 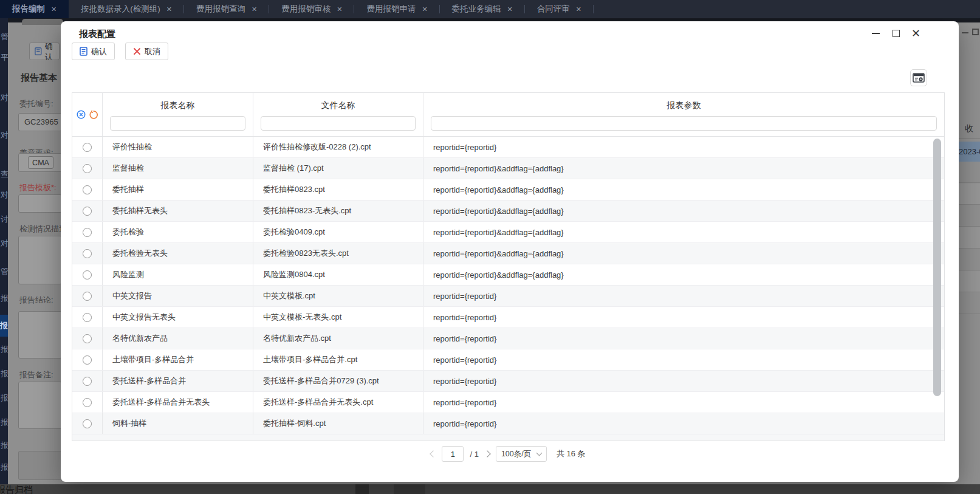 What do you see at coordinates (508, 169) in the screenshot?
I see `table-row: 监督抽检 监督抽检 (17).cpt reportid={reportid}&a…` at bounding box center [508, 169].